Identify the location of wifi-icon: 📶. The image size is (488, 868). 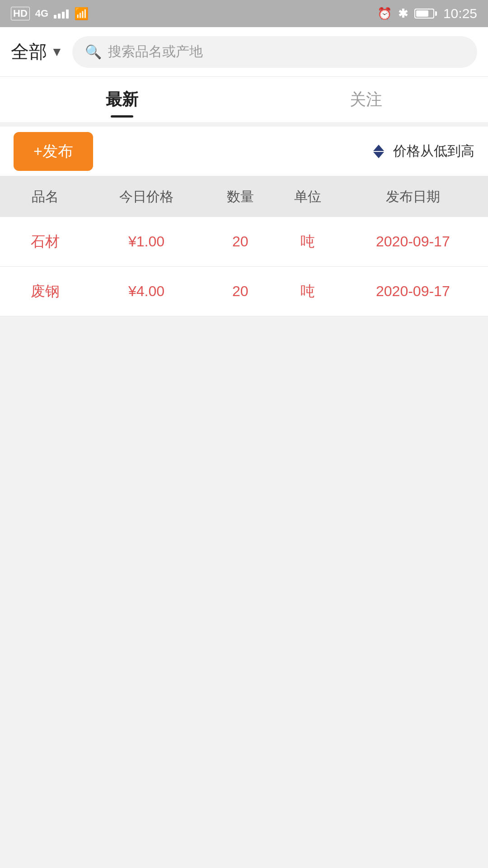
(81, 14).